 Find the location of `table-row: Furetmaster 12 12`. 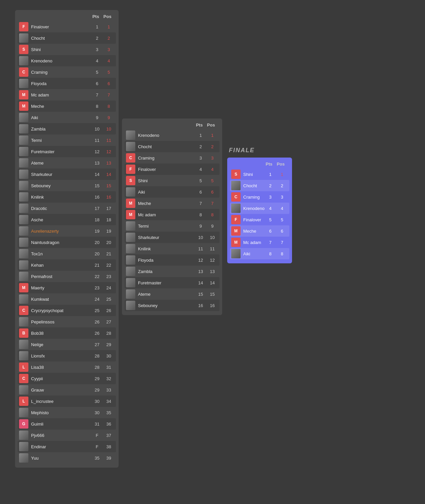

table-row: Furetmaster 12 12 is located at coordinates (67, 152).